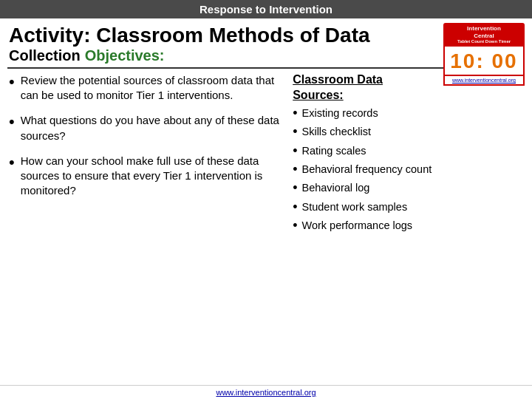 The image size is (532, 399). Describe the element at coordinates (147, 176) in the screenshot. I see `bullet-item-3: • How can your school make full use of t…` at that location.